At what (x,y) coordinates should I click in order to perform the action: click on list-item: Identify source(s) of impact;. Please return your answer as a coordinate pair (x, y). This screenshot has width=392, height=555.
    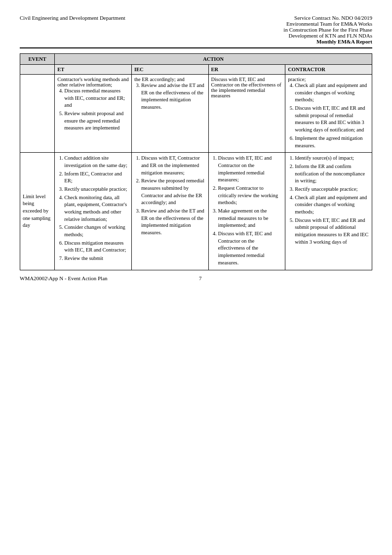
    Looking at the image, I should click on (332, 158).